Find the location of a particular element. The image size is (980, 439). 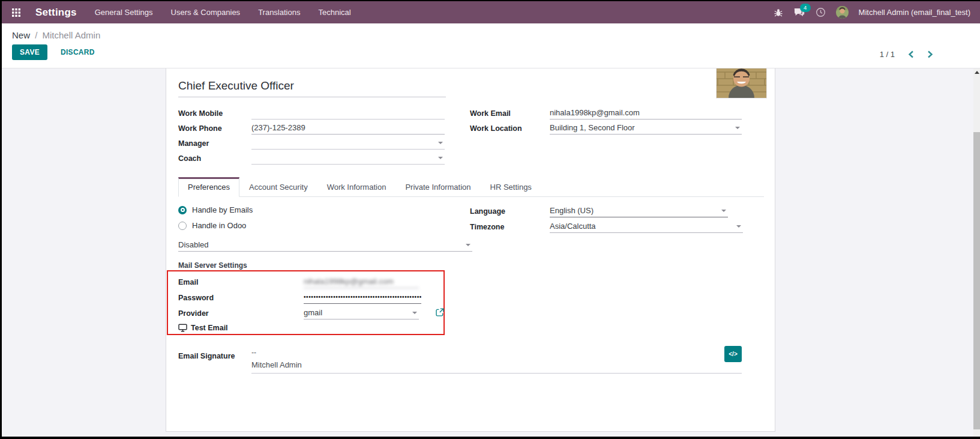

smtp-email-label: Email is located at coordinates (241, 283).